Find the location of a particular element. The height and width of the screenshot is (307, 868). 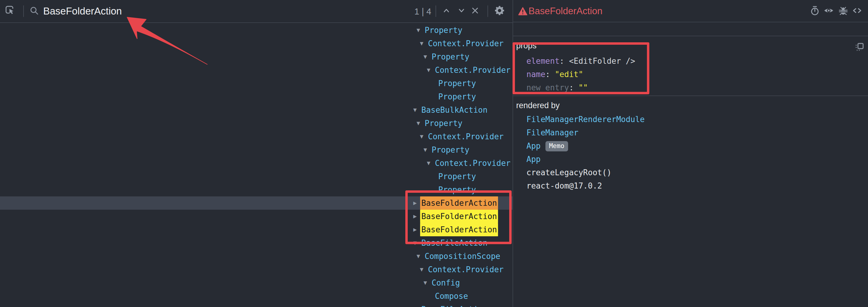

prop-value: <EditFolder /> is located at coordinates (602, 61).